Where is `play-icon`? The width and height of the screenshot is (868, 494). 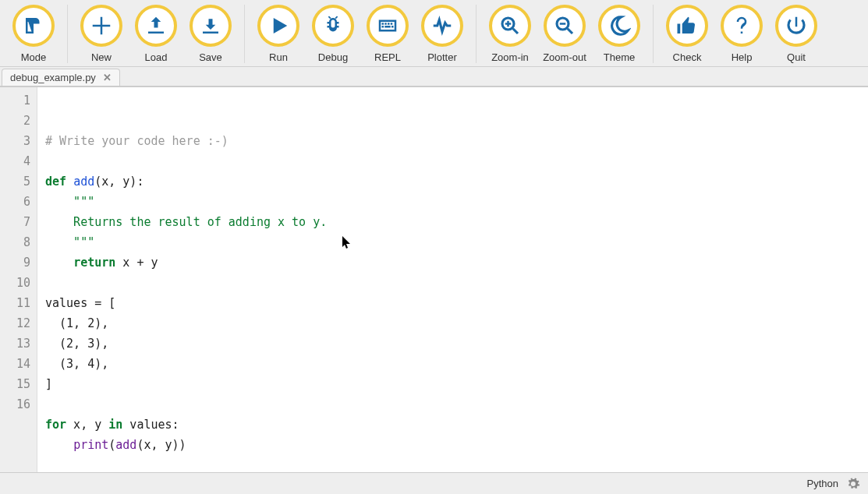
play-icon is located at coordinates (278, 26).